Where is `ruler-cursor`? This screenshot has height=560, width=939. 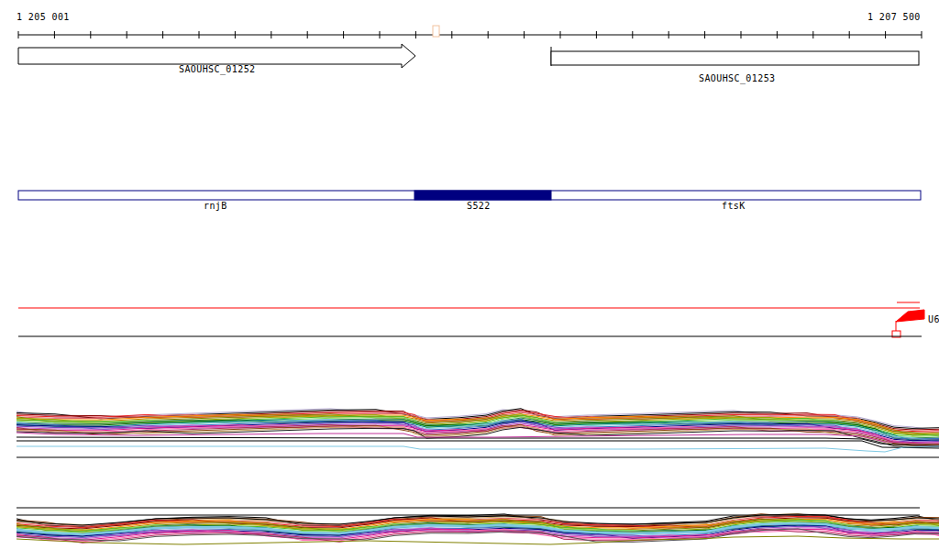
ruler-cursor is located at coordinates (436, 31).